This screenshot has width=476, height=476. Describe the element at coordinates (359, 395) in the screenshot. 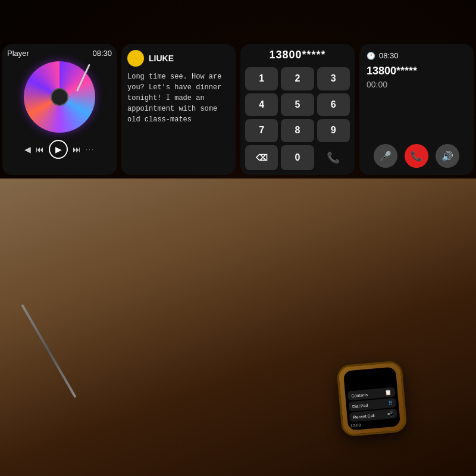

I see `contacts-label: Contacts` at that location.